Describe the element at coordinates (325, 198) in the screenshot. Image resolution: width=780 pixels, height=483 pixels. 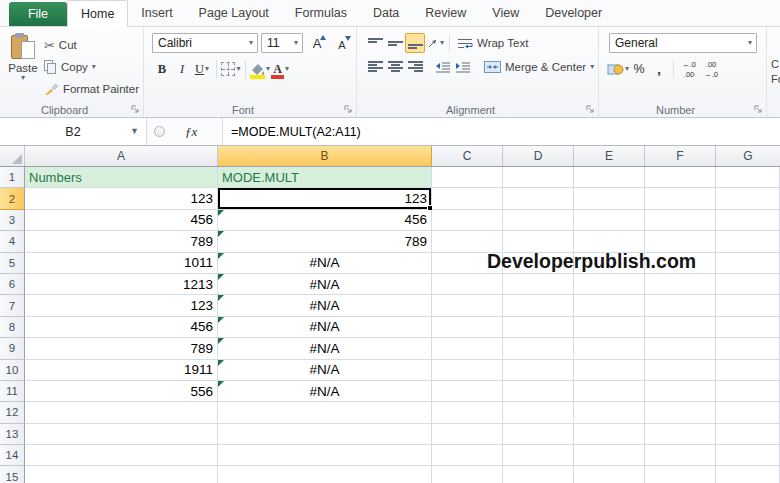
I see `cell-B2: 123` at that location.